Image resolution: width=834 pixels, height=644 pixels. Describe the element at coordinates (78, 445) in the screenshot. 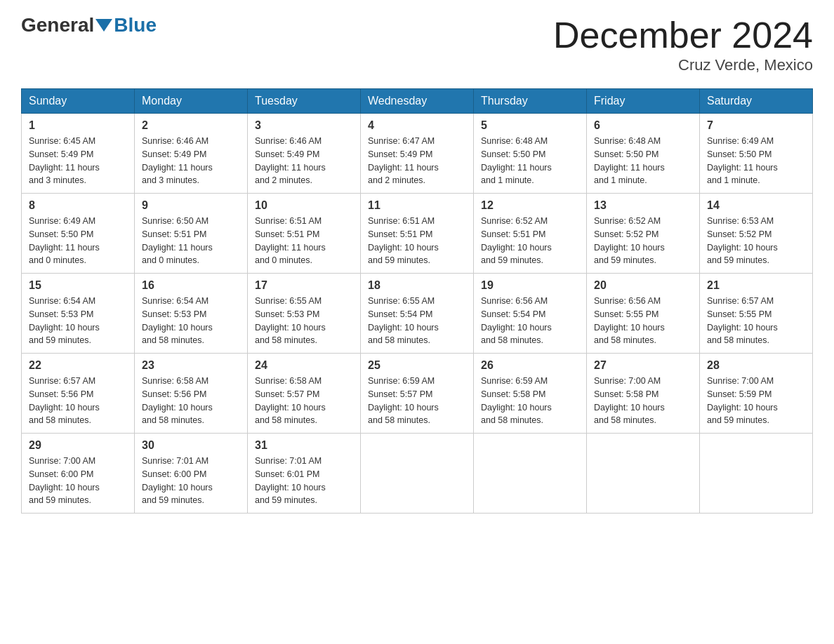

I see `day-number: 29` at that location.